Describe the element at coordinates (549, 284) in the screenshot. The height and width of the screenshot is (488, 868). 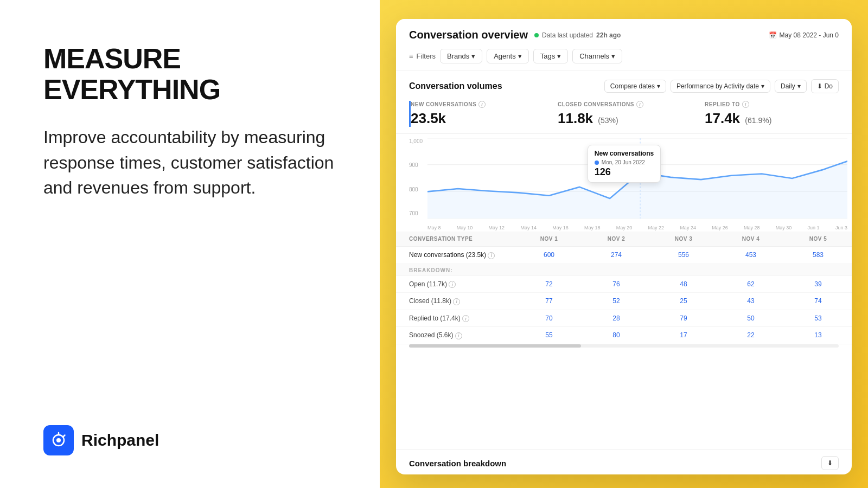
I see `cell: 72` at that location.